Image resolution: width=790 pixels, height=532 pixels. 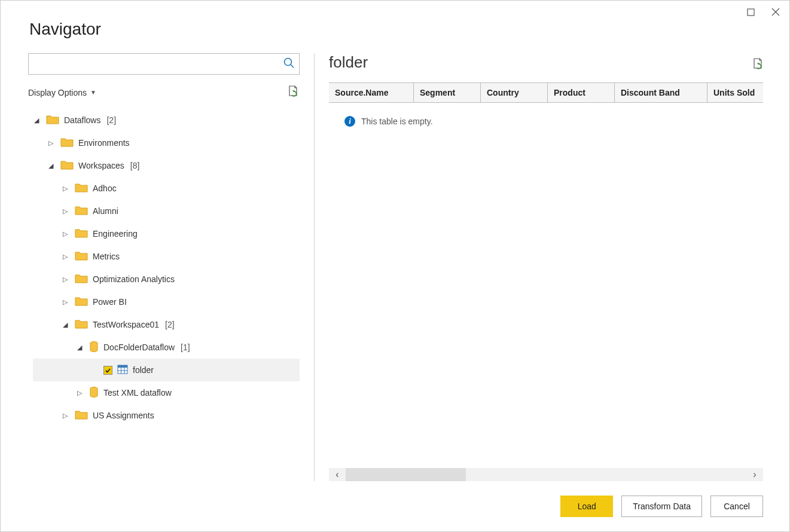 I want to click on refresh-preview-icon, so click(x=758, y=65).